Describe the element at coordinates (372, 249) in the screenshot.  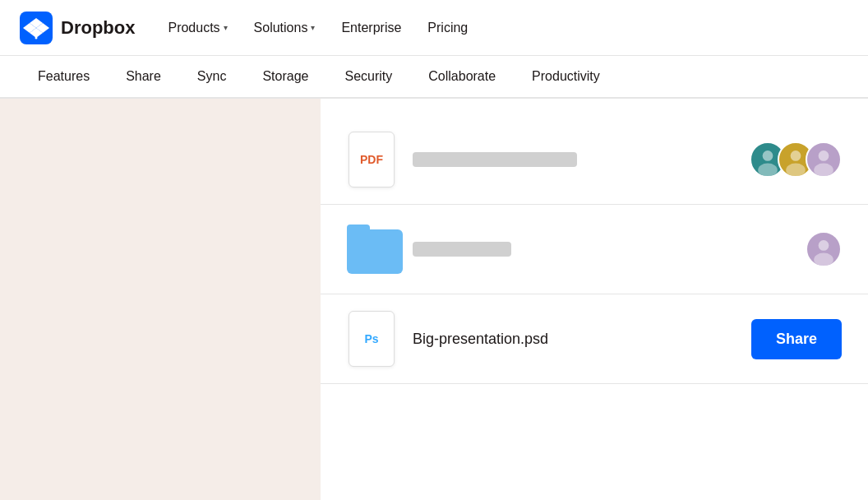
I see `folder-file-icon-wrap` at that location.